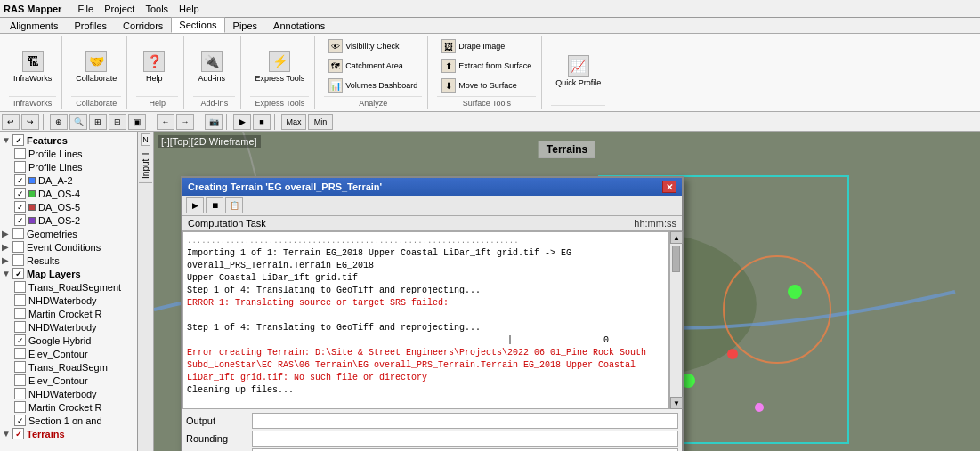 The image size is (980, 451). Describe the element at coordinates (262, 122) in the screenshot. I see `toolbar-stop: ■` at that location.